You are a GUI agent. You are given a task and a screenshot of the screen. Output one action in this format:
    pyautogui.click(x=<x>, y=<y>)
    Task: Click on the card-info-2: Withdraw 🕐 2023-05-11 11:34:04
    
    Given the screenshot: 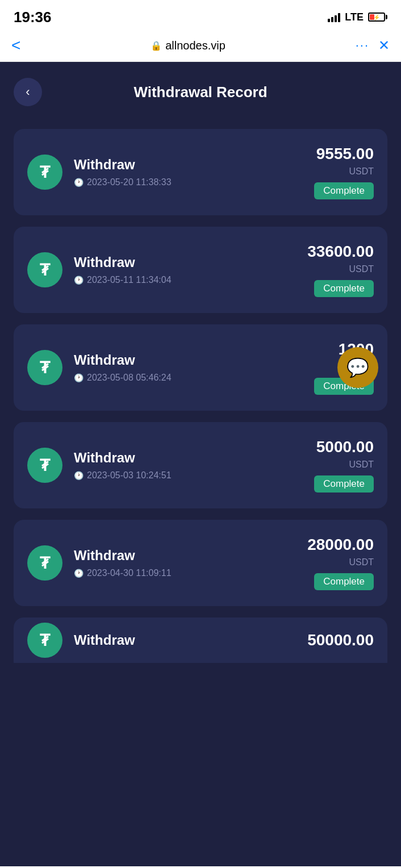 What is the action you would take?
    pyautogui.click(x=123, y=270)
    